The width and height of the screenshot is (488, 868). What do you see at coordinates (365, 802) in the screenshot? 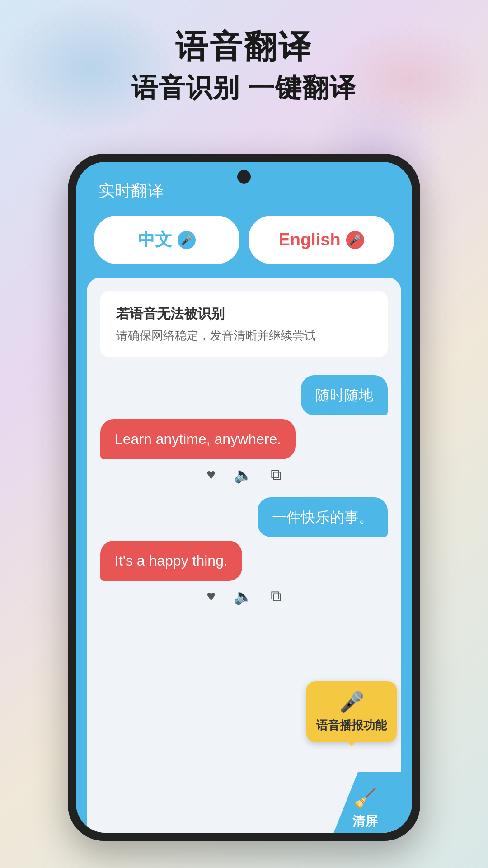
I see `clear-button: 🧹 清屏` at bounding box center [365, 802].